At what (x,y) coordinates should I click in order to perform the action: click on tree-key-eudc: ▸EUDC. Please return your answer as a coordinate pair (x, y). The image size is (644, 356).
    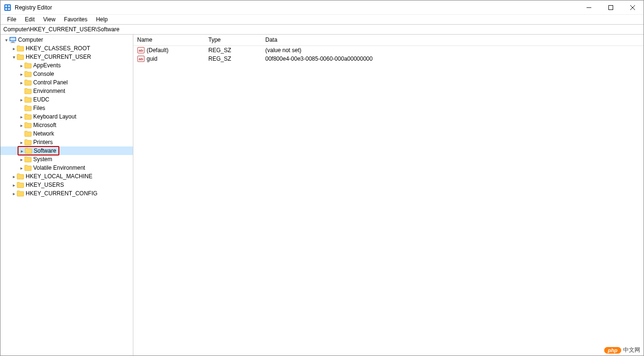
    Looking at the image, I should click on (66, 100).